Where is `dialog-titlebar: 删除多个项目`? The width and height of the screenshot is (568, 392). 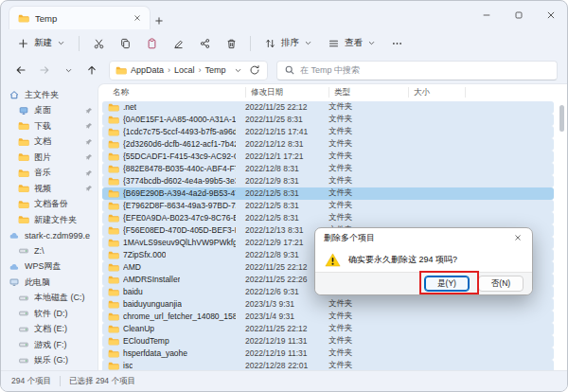
dialog-titlebar: 删除多个项目 is located at coordinates (424, 238).